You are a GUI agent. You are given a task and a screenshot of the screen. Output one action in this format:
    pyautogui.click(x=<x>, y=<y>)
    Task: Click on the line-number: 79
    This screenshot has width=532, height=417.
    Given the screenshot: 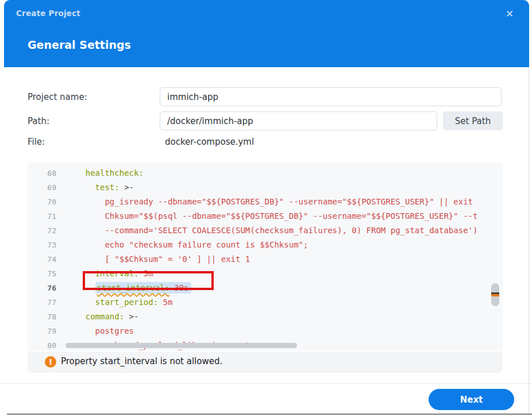 What is the action you would take?
    pyautogui.click(x=42, y=331)
    